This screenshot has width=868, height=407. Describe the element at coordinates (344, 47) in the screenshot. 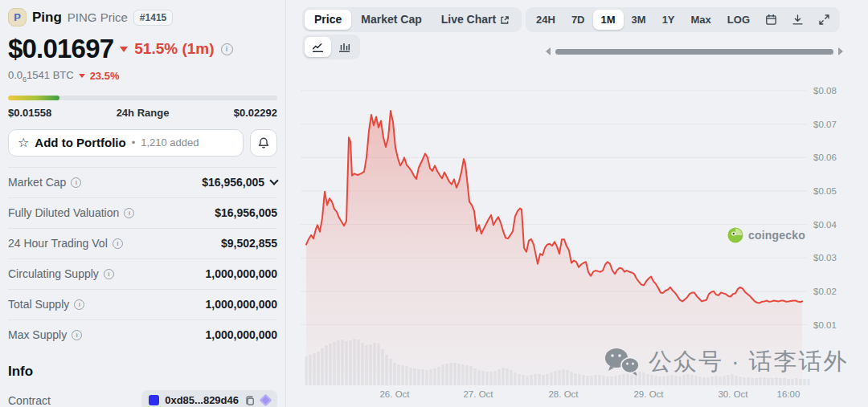

I see `candlestick-chart-type-button` at that location.